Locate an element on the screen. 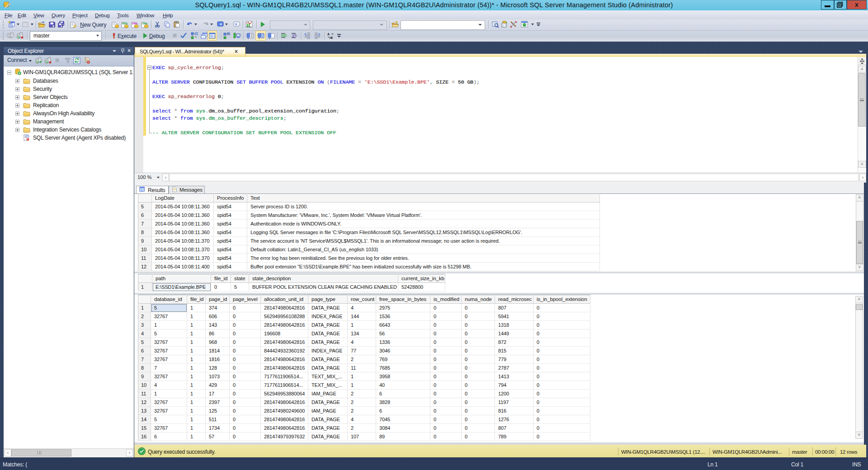 The height and width of the screenshot is (470, 868). svg-text: XMA is located at coordinates (145, 24).